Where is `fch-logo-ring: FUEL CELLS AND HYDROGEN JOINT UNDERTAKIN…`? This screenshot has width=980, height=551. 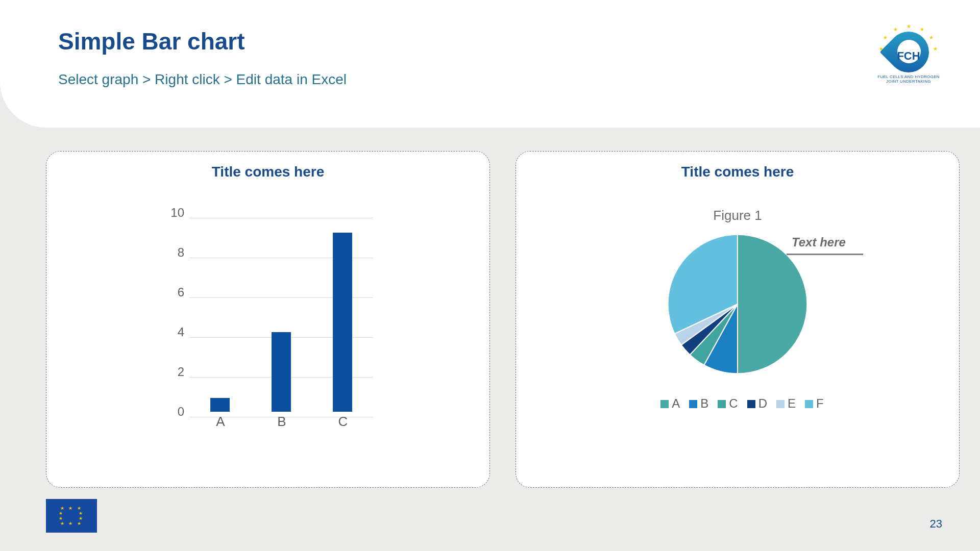 fch-logo-ring: FUEL CELLS AND HYDROGEN JOINT UNDERTAKIN… is located at coordinates (909, 79).